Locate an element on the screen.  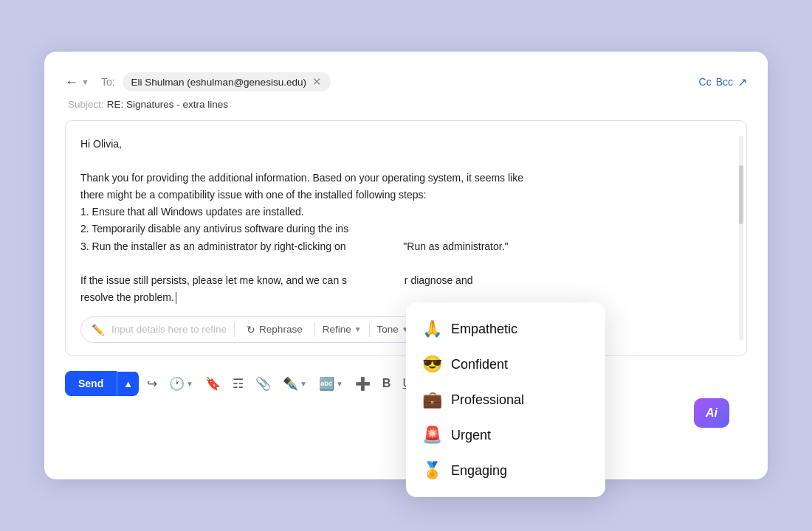
tone-item-empathetic: 🙏 Empathetic is located at coordinates (506, 329).